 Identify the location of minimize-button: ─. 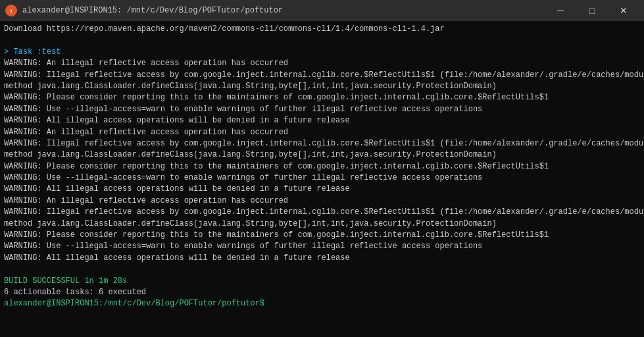
(560, 11).